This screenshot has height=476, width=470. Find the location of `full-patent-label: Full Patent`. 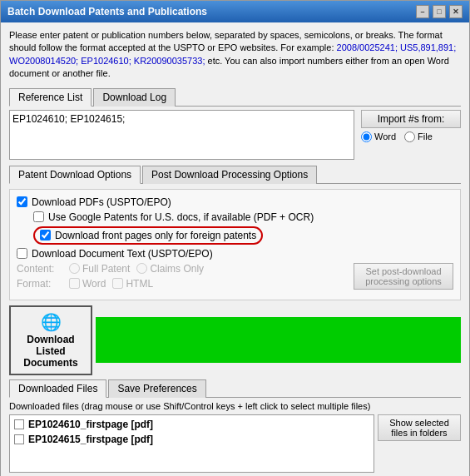

full-patent-label: Full Patent is located at coordinates (106, 269).